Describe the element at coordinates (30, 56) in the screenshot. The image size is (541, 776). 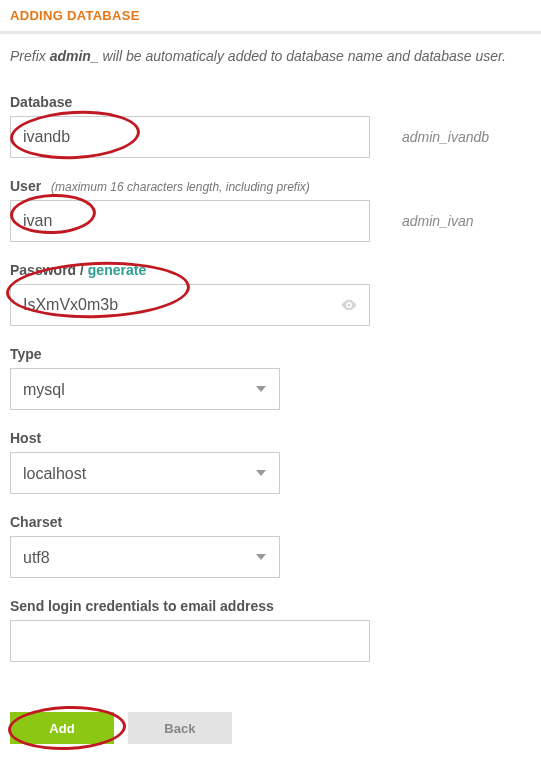
I see `prefix-note-pre: Prefix` at that location.